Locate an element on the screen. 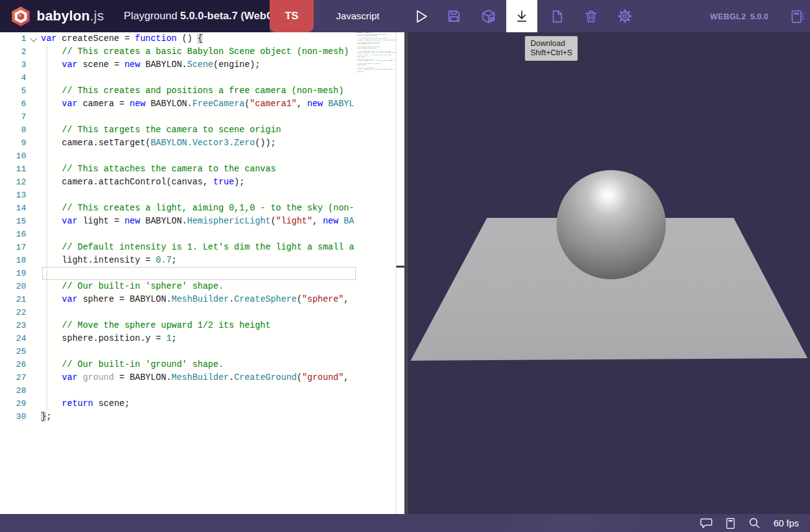 The height and width of the screenshot is (532, 810). code-line: 9 camera.setTarget(BABYLON.Vector3.Zero(… is located at coordinates (177, 143).